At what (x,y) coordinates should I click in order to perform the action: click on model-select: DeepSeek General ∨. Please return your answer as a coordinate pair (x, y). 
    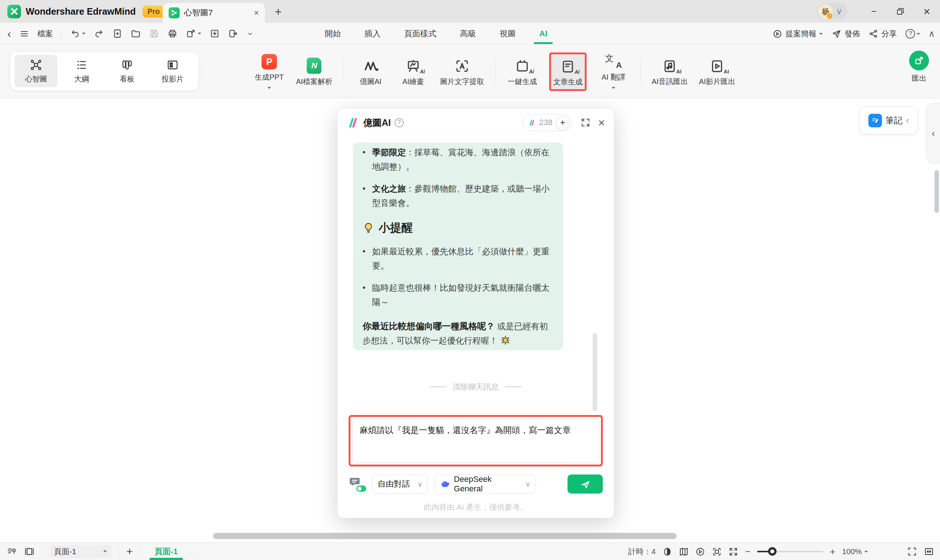
    Looking at the image, I should click on (485, 484).